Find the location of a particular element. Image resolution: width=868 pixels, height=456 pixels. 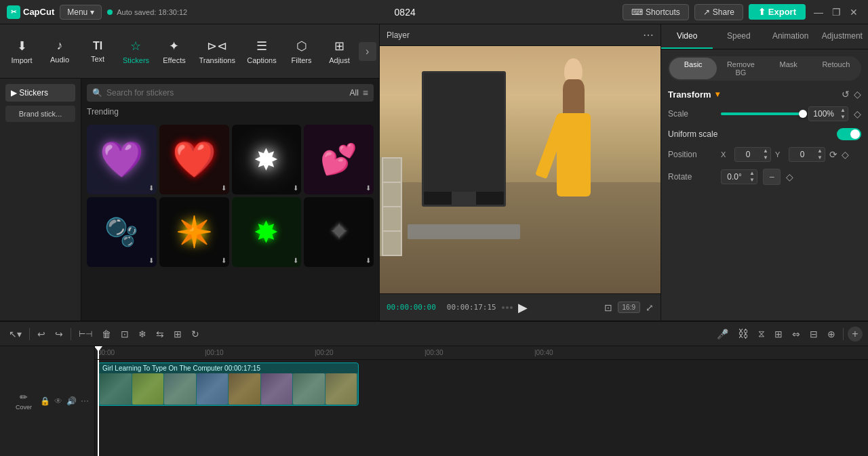

split-button: ⊢⊣ is located at coordinates (85, 334).